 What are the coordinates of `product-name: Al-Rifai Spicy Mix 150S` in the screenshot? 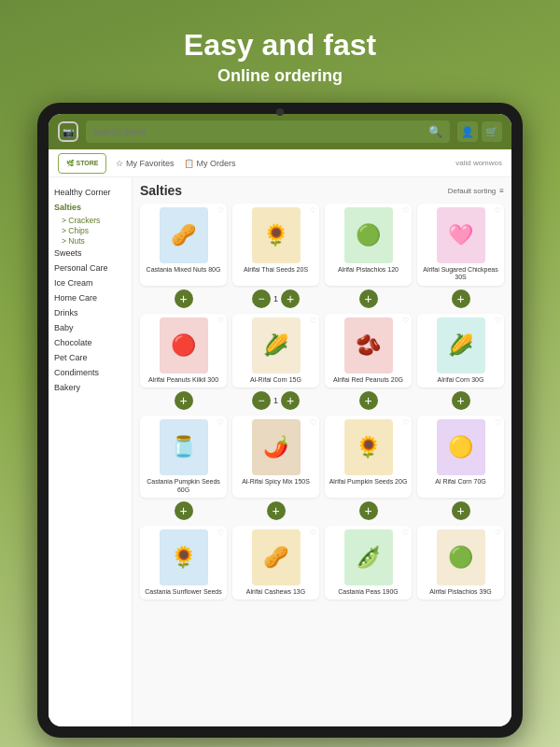 It's located at (276, 482).